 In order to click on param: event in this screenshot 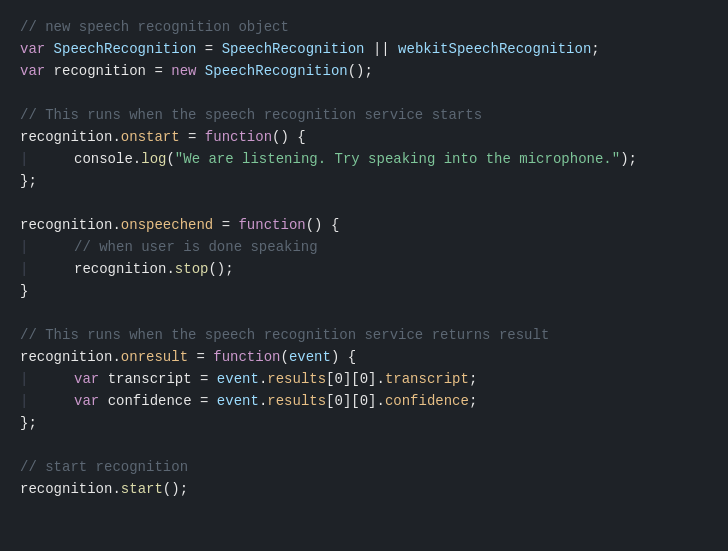, I will do `click(310, 357)`.